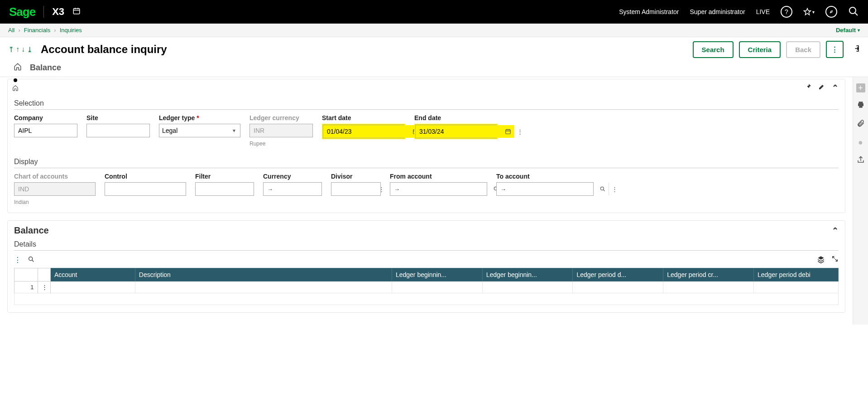 The width and height of the screenshot is (868, 403). I want to click on compass-icon, so click(831, 12).